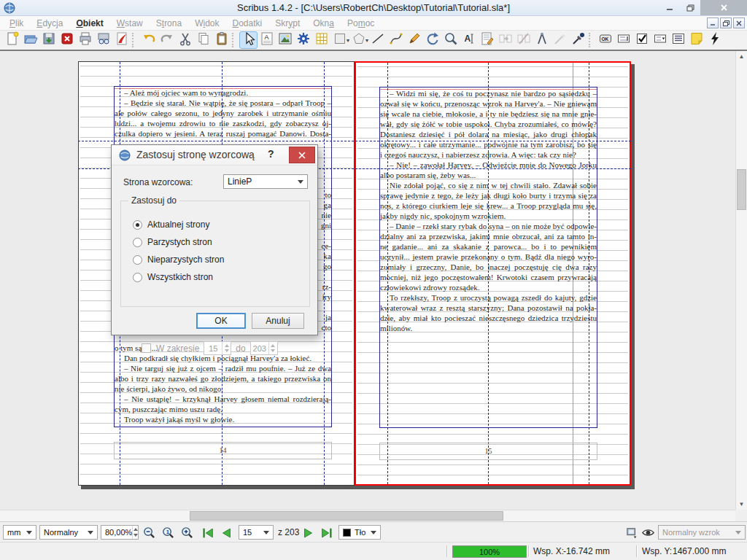  I want to click on maximize-button, so click(690, 7).